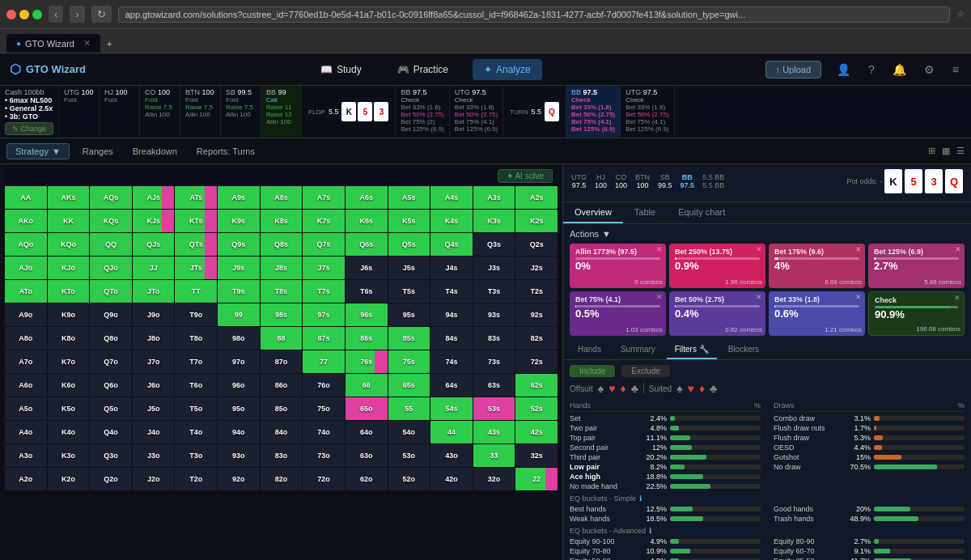 This screenshot has height=560, width=971. Describe the element at coordinates (109, 44) in the screenshot. I see `new-tab-btn: +` at that location.